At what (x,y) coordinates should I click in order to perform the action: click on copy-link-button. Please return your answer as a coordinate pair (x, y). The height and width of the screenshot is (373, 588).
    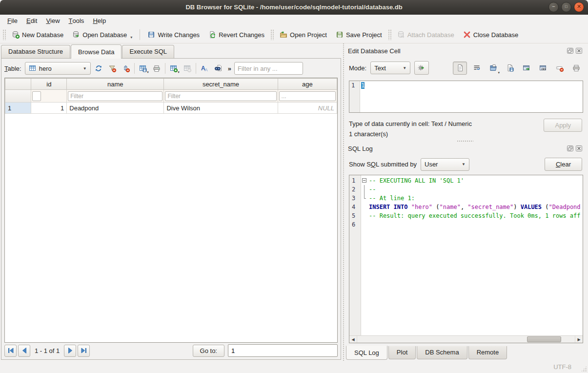
    Looking at the image, I should click on (543, 68).